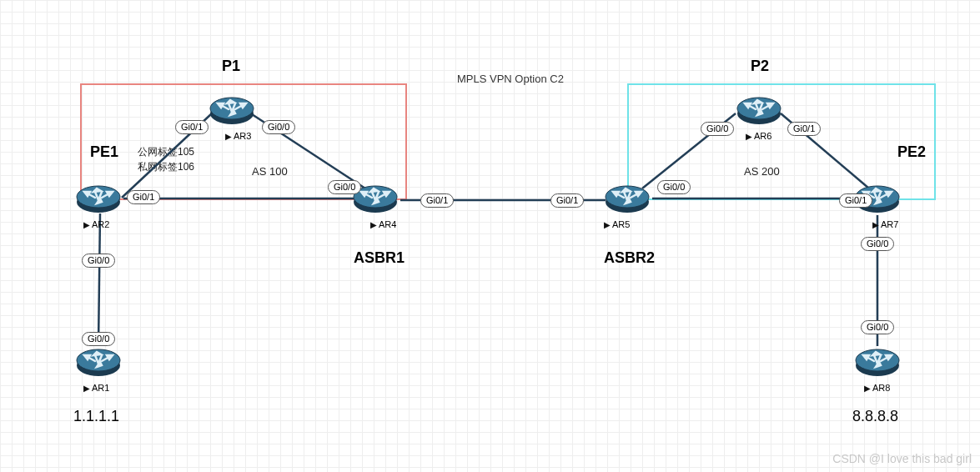  I want to click on iface-ar2-right: Gi0/1, so click(143, 197).